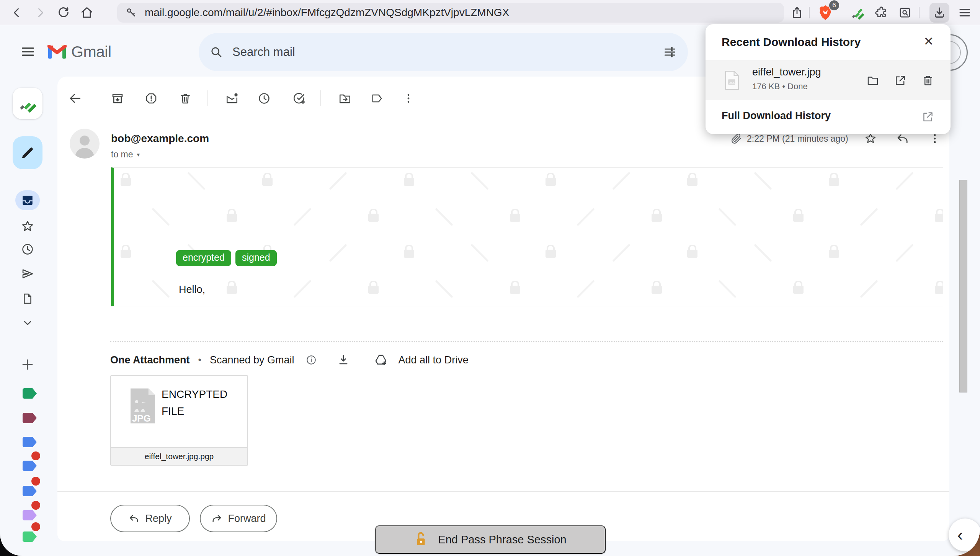  Describe the element at coordinates (252, 360) in the screenshot. I see `scanned-label: Scanned by Gmail` at that location.